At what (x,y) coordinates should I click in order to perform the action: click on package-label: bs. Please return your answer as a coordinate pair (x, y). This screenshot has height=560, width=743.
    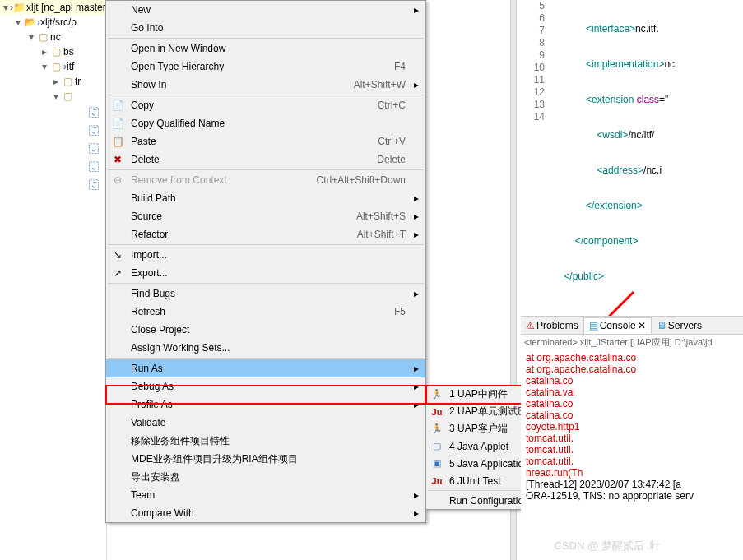
    Looking at the image, I should click on (69, 52).